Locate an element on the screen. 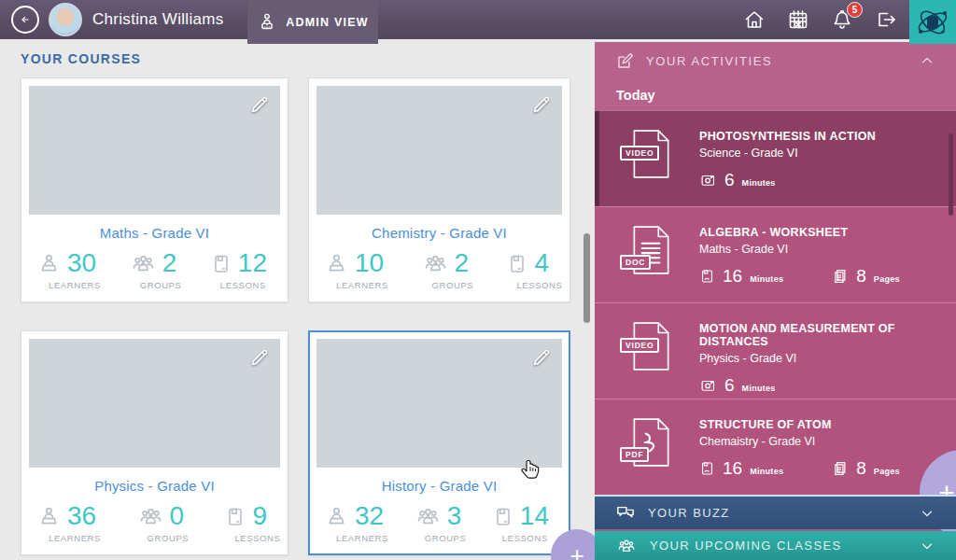 This screenshot has width=956, height=560. duration-meta: 16 Minutes is located at coordinates (741, 469).